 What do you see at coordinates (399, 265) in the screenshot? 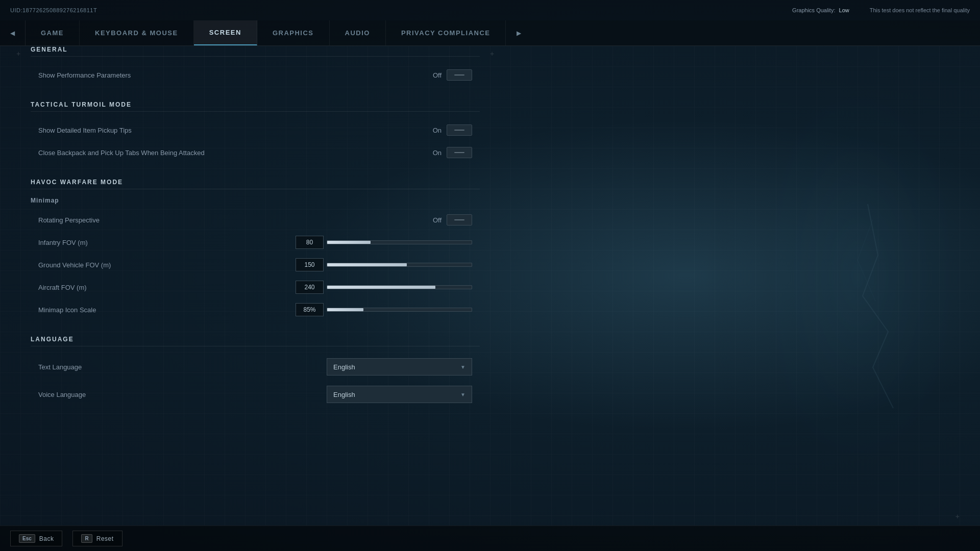
I see `slider-ground-fov-track` at bounding box center [399, 265].